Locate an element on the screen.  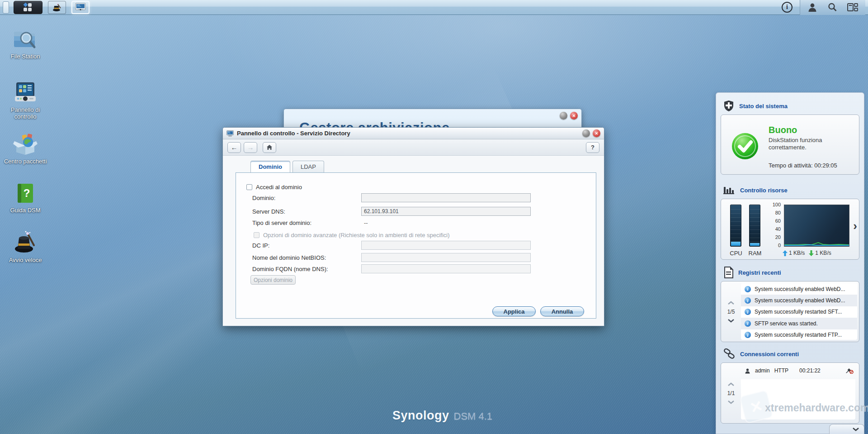
upload-speed: 1 KB/s is located at coordinates (797, 253).